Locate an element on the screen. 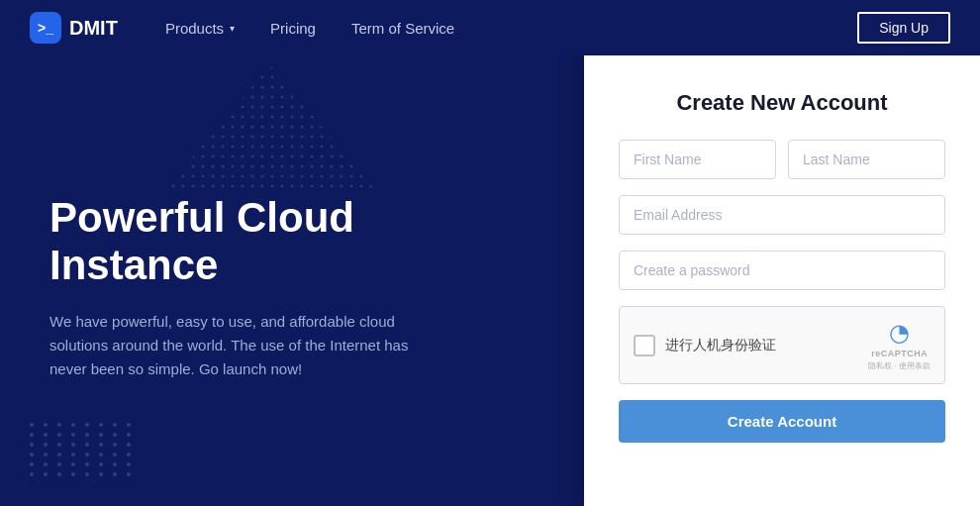 The width and height of the screenshot is (980, 506). navbar-right: Sign Up is located at coordinates (904, 28).